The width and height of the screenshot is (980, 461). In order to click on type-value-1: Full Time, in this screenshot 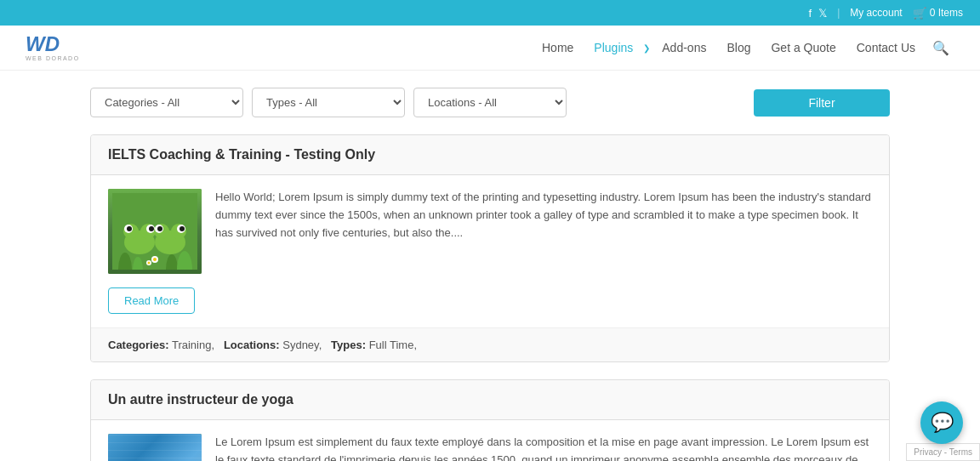, I will do `click(393, 345)`.